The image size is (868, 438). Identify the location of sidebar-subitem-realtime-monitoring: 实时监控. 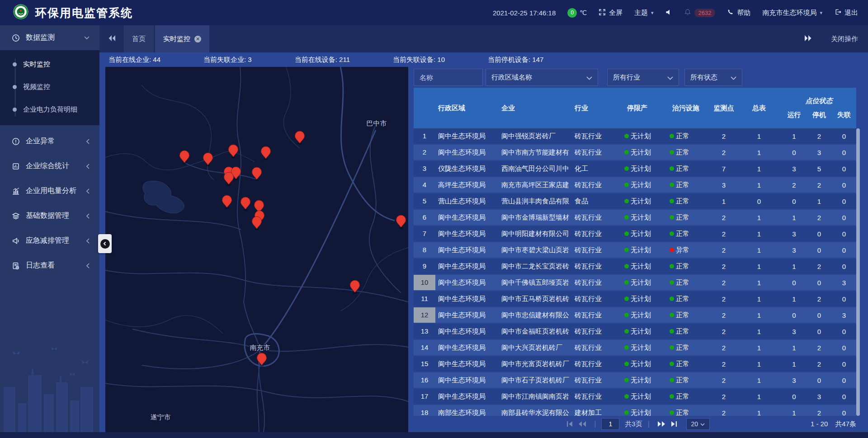
(50, 64).